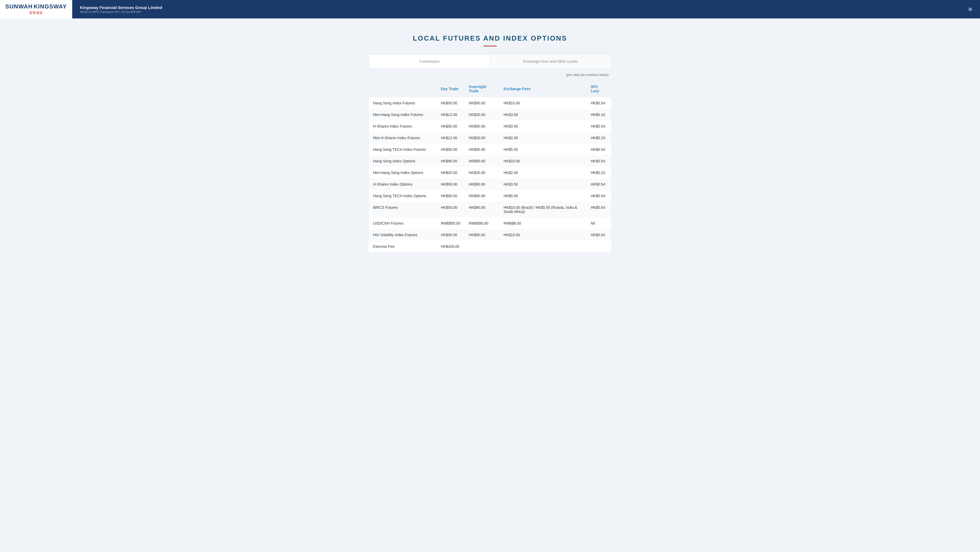  I want to click on table-row: USD/CNH FuturesRMB$50.00RMB$90.00RMB$8.0…, so click(490, 223).